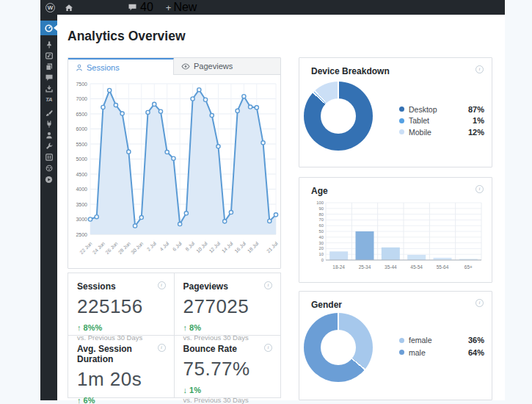  I want to click on stat-value: 225156, so click(121, 307).